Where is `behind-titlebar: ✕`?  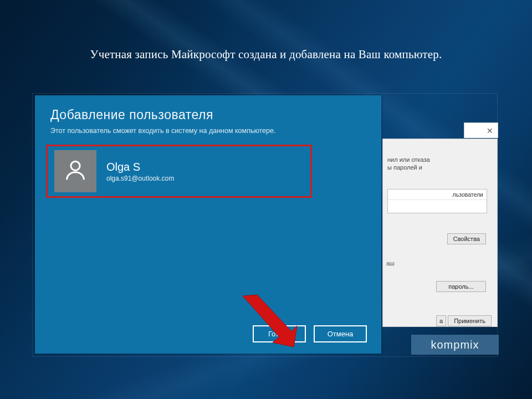 behind-titlebar: ✕ is located at coordinates (481, 130).